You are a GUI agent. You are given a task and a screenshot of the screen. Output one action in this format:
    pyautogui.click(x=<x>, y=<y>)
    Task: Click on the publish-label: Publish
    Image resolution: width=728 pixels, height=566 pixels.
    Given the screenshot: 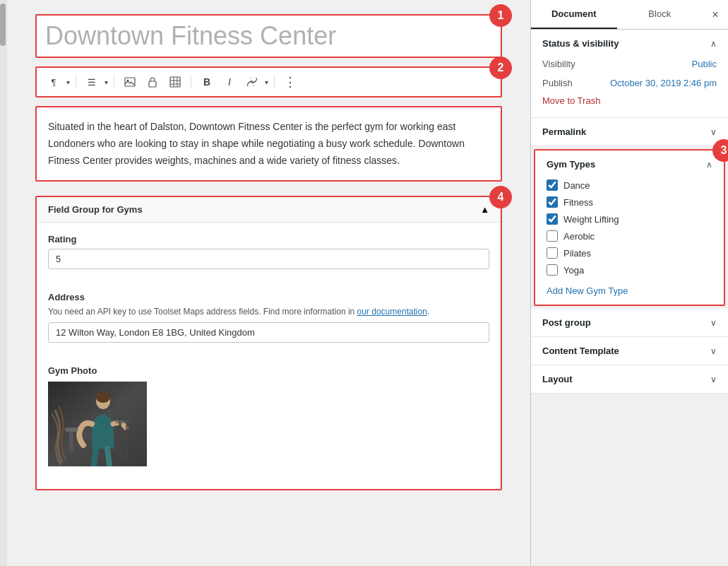 What is the action you would take?
    pyautogui.click(x=558, y=83)
    